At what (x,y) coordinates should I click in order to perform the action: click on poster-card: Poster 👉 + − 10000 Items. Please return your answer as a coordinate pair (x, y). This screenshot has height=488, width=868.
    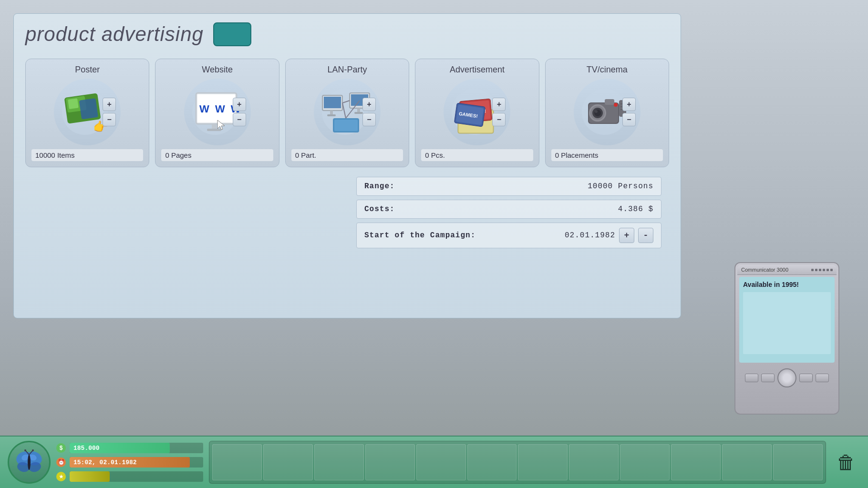
    Looking at the image, I should click on (87, 113).